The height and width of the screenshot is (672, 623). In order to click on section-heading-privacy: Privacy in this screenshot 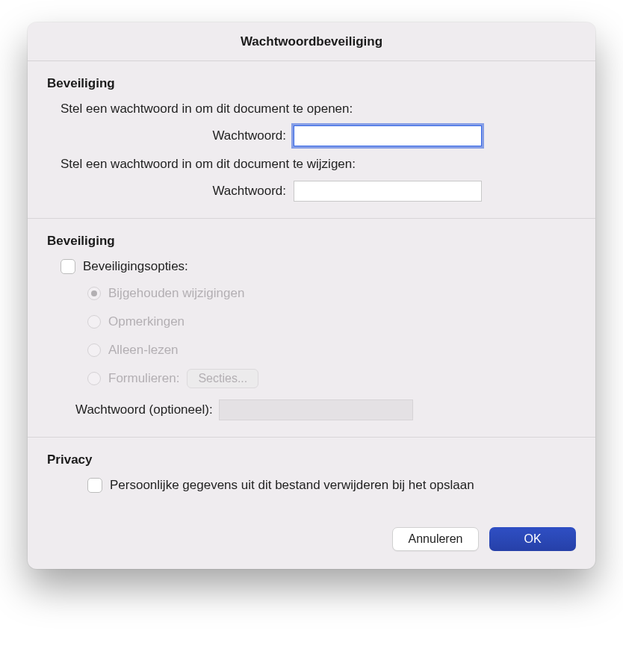, I will do `click(312, 460)`.